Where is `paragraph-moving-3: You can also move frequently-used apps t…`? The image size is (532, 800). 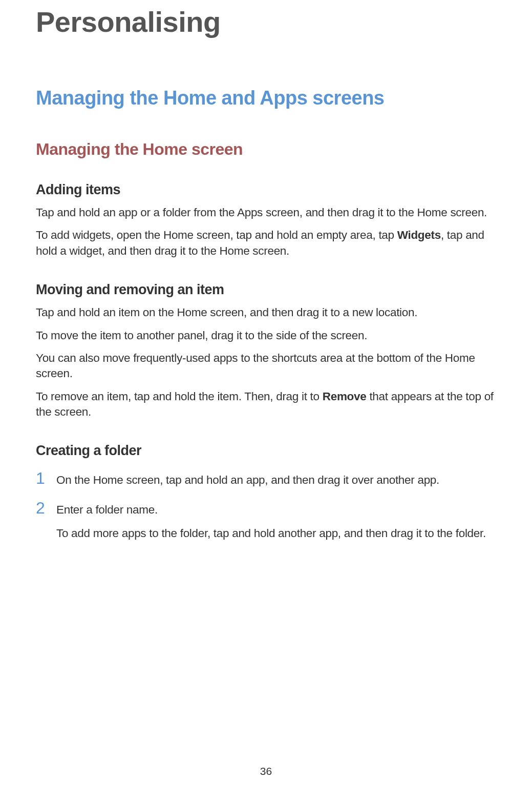 paragraph-moving-3: You can also move frequently-used apps t… is located at coordinates (266, 366).